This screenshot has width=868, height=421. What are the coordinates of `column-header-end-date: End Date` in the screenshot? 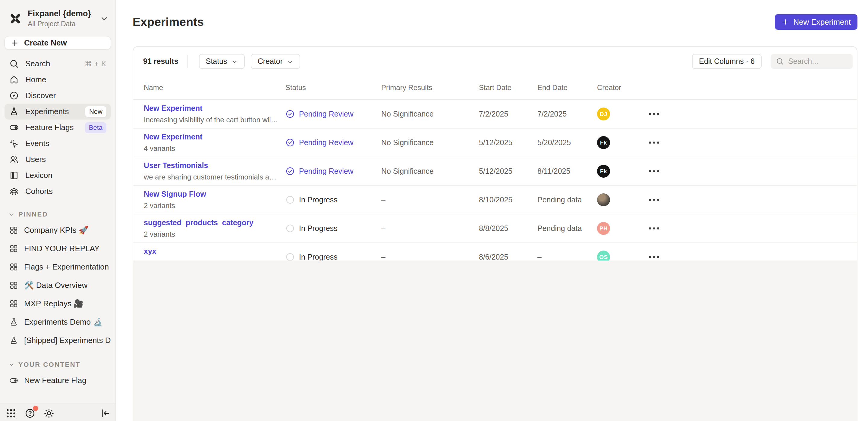 It's located at (567, 88).